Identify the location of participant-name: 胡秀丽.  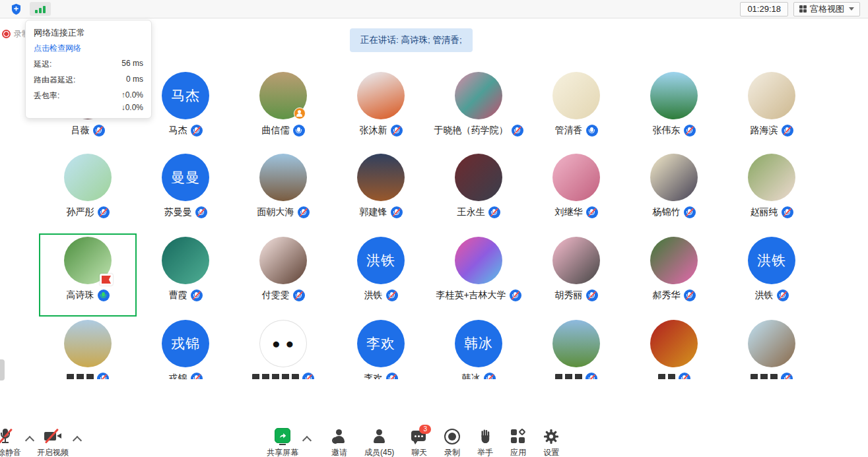
(569, 295).